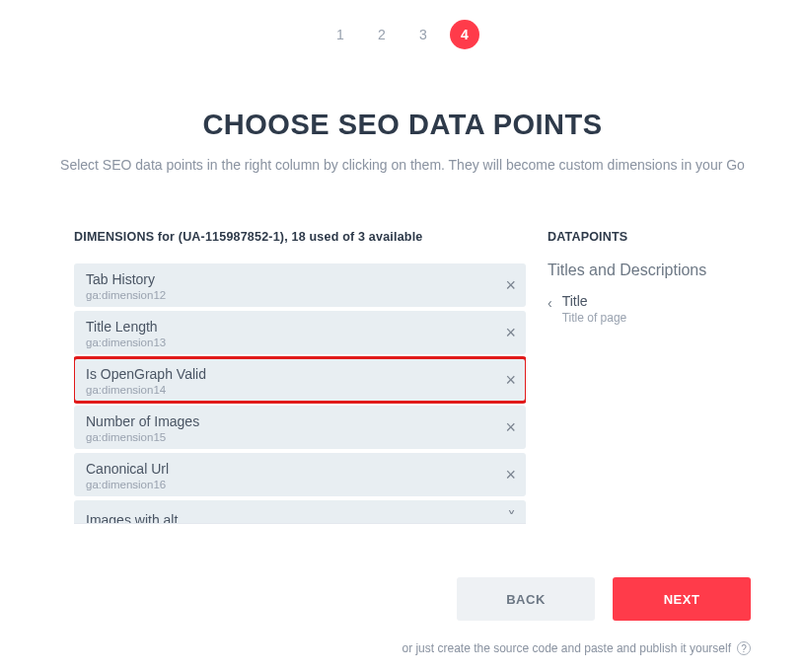 Image resolution: width=805 pixels, height=672 pixels. I want to click on dimension-item: Images with alt ˅, so click(300, 512).